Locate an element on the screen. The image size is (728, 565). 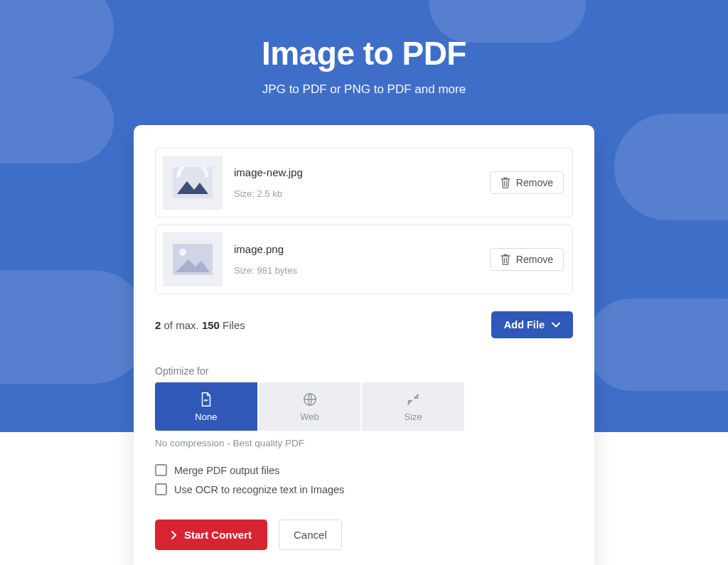
optimize-option-label: None is located at coordinates (206, 416).